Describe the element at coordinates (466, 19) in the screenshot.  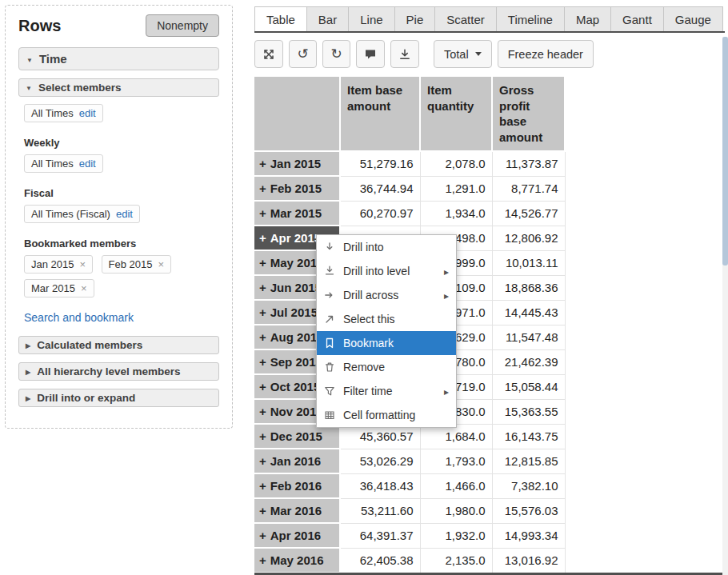
I see `tab-scatter: Scatter` at that location.